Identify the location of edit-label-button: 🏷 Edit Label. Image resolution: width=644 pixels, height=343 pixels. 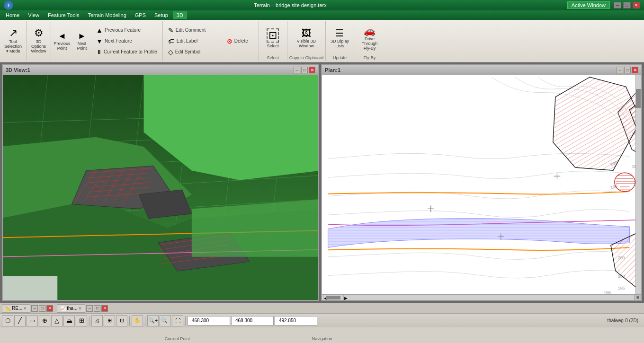
(193, 41).